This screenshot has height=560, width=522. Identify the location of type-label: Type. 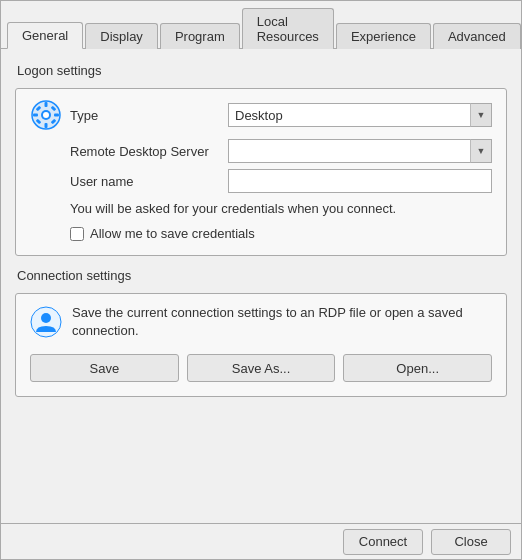
(145, 116).